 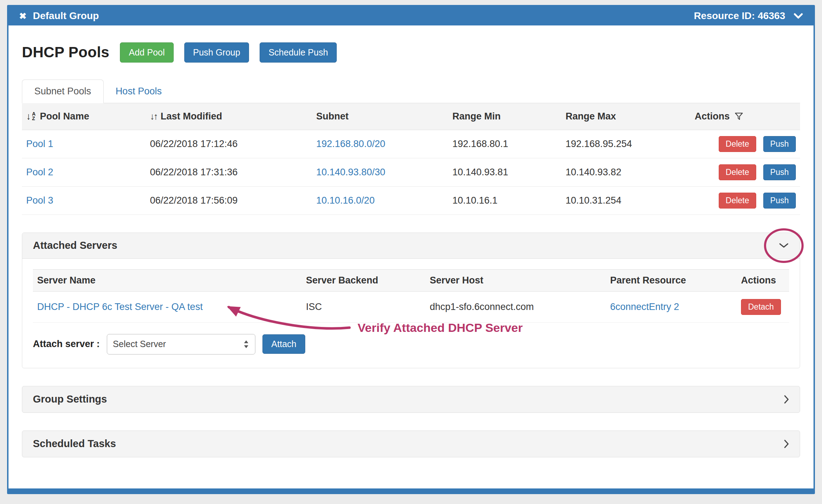 I want to click on filter-icon, so click(x=739, y=116).